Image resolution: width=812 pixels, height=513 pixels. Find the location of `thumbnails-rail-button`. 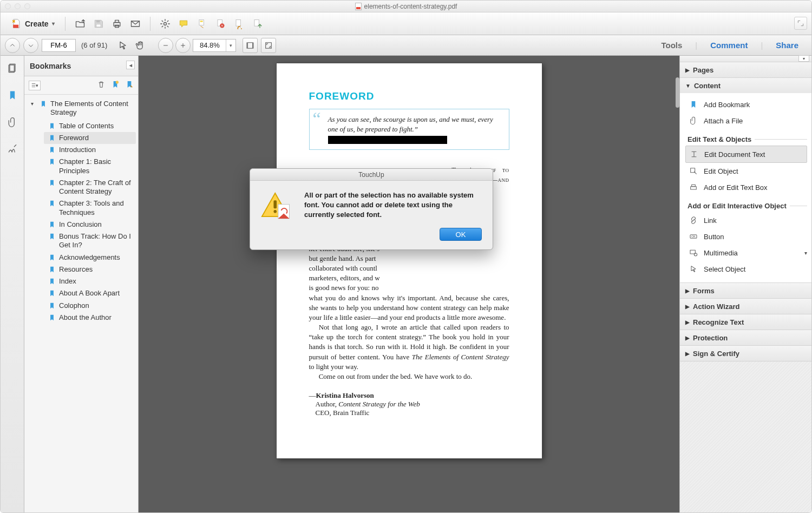

thumbnails-rail-button is located at coordinates (12, 68).